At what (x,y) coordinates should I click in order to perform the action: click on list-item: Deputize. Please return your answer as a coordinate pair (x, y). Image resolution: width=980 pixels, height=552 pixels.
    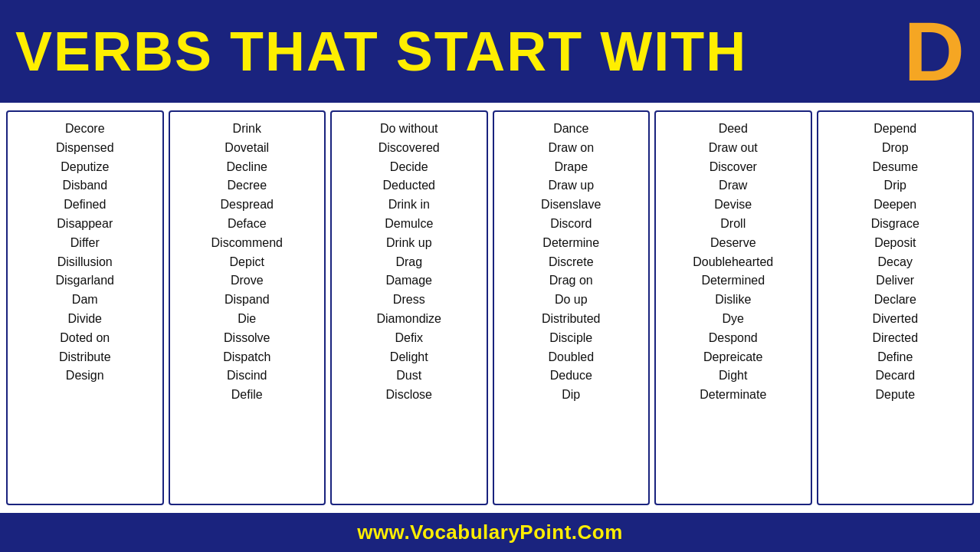
    Looking at the image, I should click on (84, 167).